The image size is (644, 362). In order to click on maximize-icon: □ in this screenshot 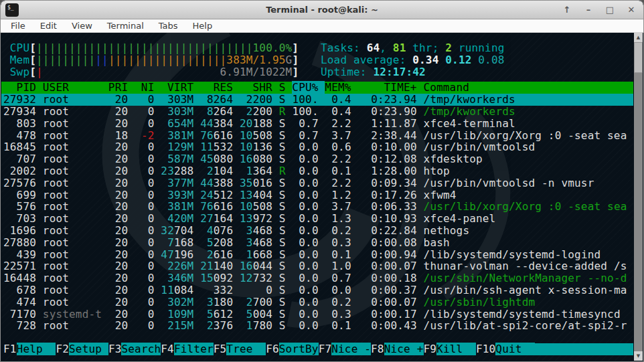, I will do `click(610, 10)`.